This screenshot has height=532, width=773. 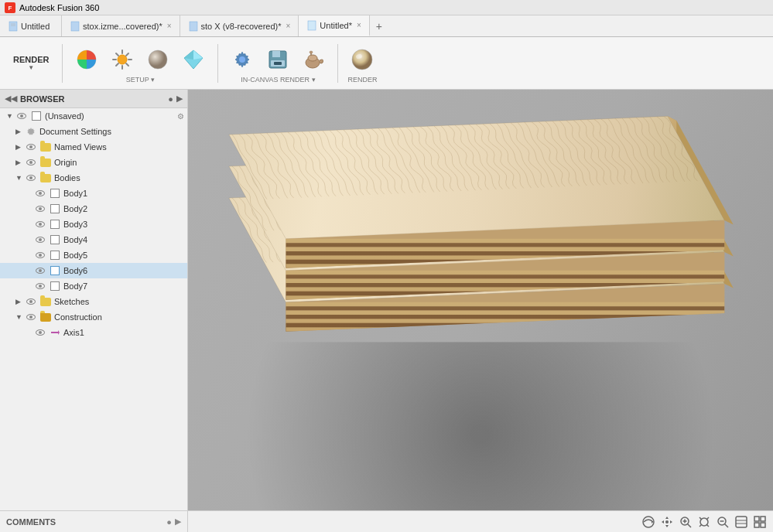 What do you see at coordinates (20, 131) in the screenshot?
I see `toggle-doc-settings: ▶` at bounding box center [20, 131].